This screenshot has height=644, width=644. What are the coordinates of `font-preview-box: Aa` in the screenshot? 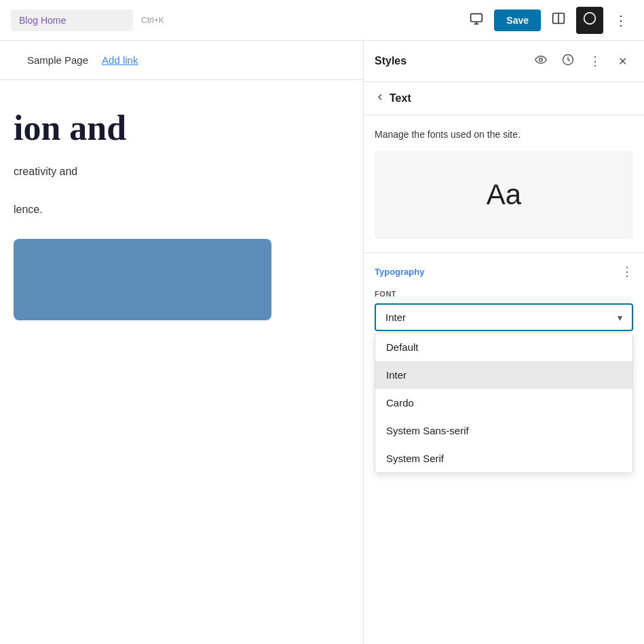 It's located at (504, 195).